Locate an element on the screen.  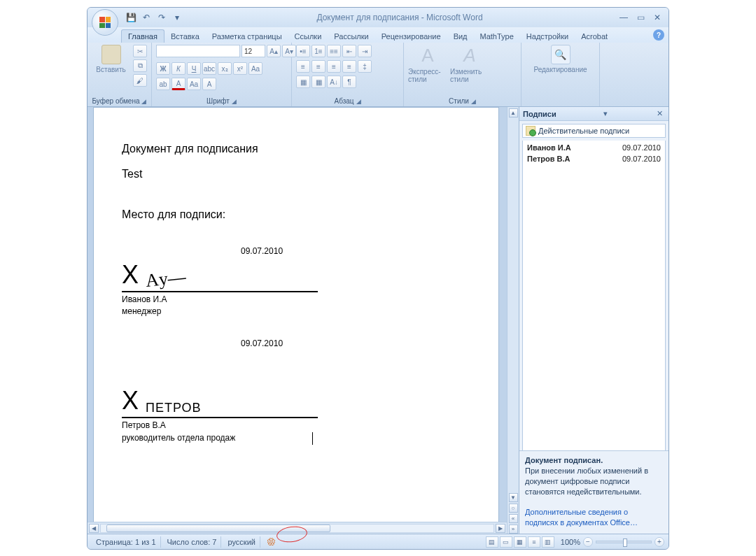
tab-insert: Вставка is located at coordinates (185, 36).